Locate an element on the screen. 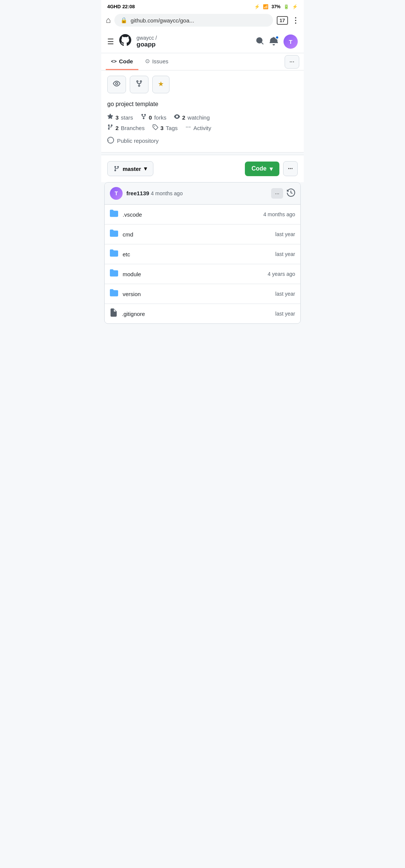 The height and width of the screenshot is (868, 405). url-text: github.com/gwaycc/goa... is located at coordinates (162, 20).